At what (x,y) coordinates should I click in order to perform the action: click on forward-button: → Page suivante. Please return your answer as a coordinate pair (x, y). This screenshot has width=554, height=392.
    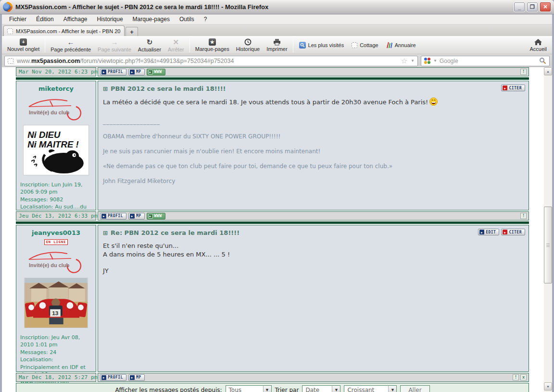
    Looking at the image, I should click on (114, 45).